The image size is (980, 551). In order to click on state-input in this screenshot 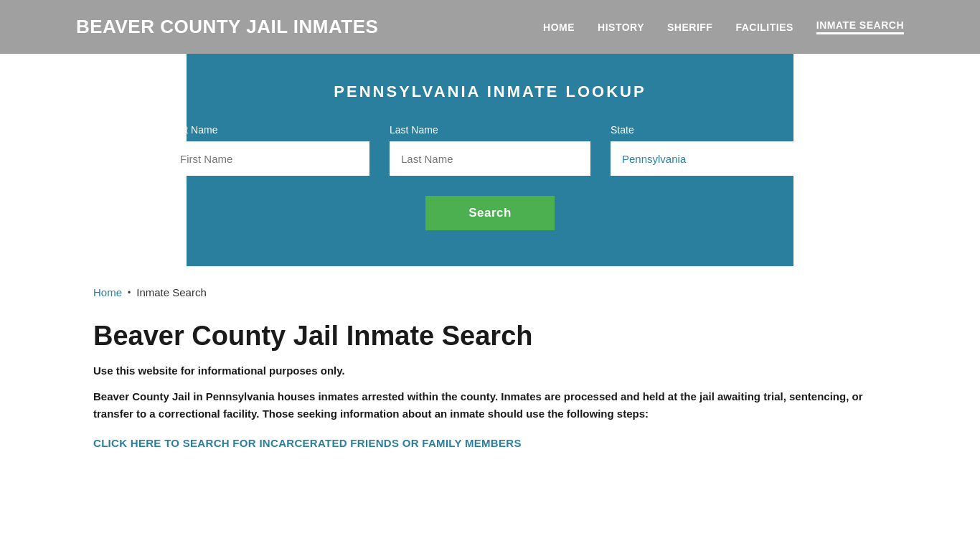, I will do `click(711, 159)`.